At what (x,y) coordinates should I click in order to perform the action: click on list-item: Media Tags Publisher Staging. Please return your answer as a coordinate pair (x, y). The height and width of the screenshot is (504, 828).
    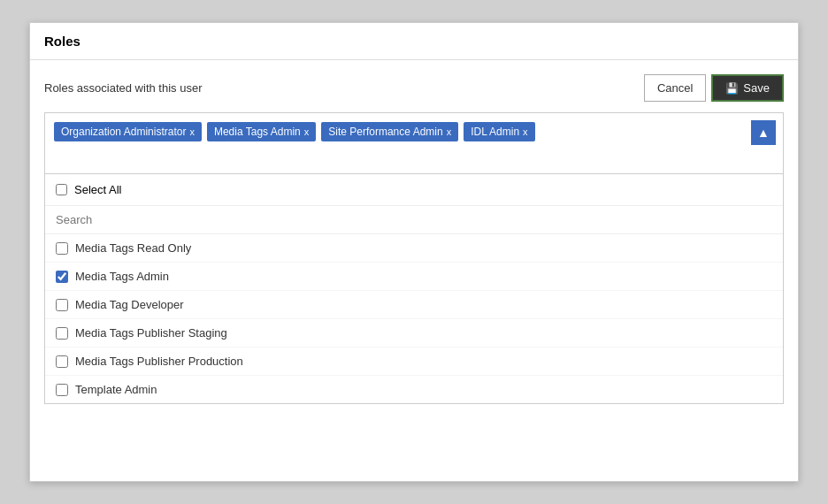
    Looking at the image, I should click on (414, 333).